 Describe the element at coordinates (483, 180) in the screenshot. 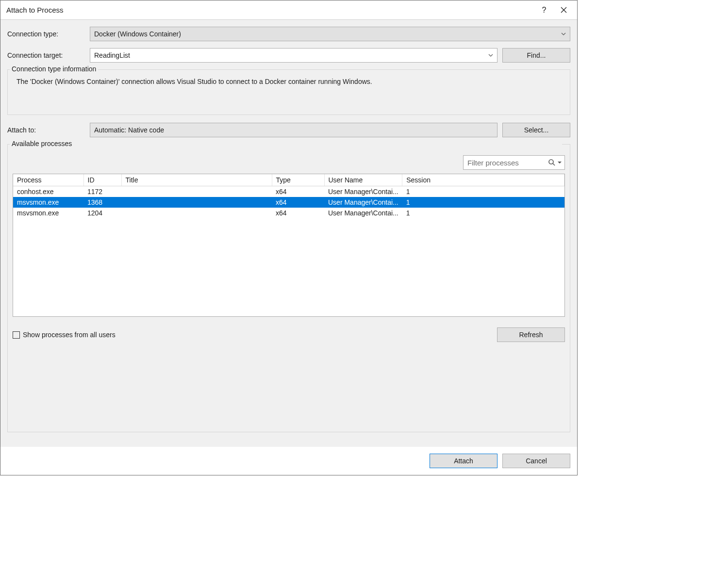

I see `col-session: Session` at that location.